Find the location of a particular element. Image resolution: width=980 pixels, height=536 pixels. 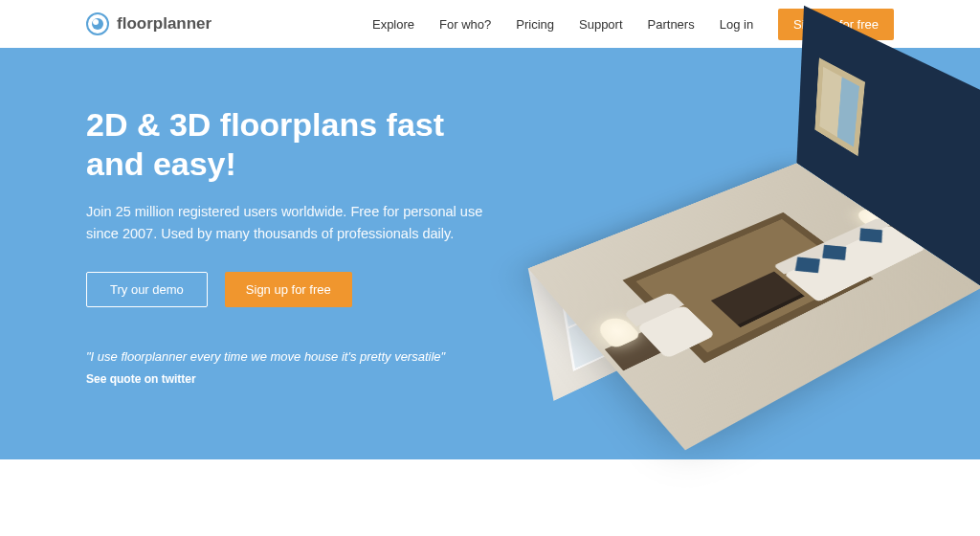

testimonial-quote: "I use floorplanner every time we move h… is located at coordinates (292, 356).